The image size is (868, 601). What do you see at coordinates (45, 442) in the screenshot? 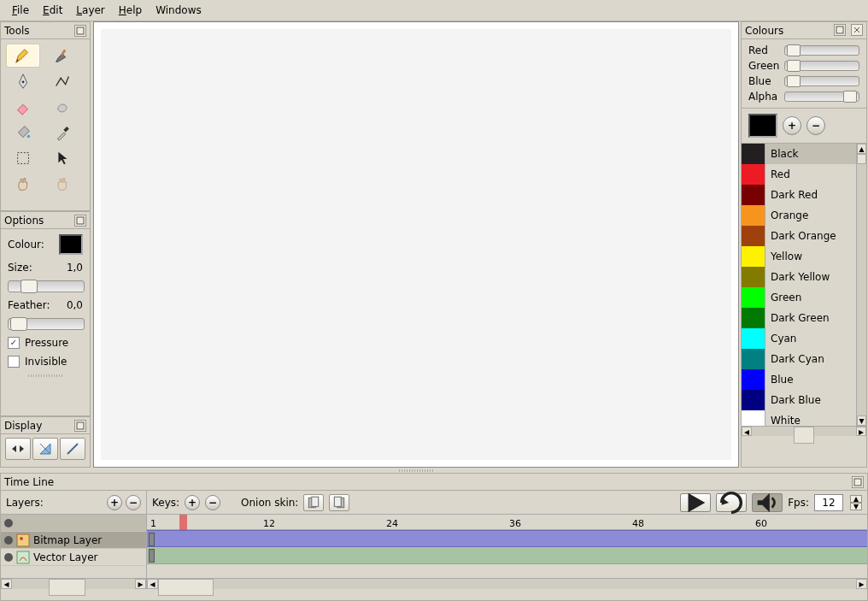
I see `display-panel: Display` at bounding box center [45, 442].